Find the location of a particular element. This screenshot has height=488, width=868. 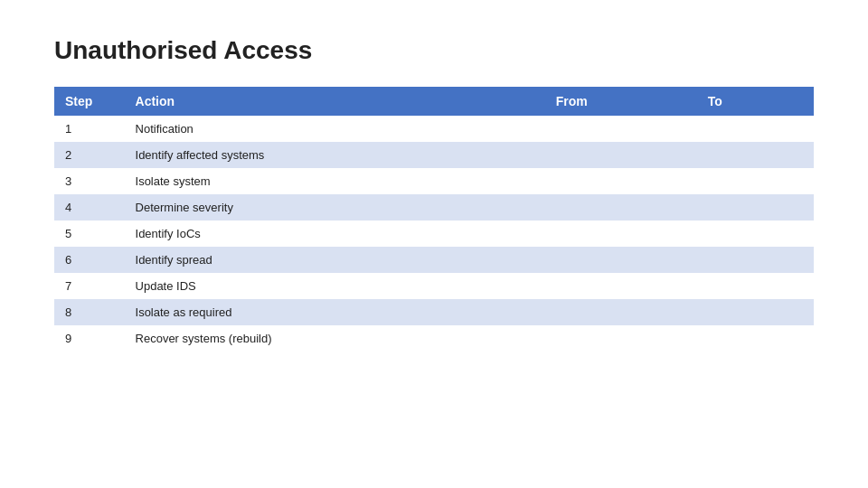

cell-step: 8 is located at coordinates (90, 313).